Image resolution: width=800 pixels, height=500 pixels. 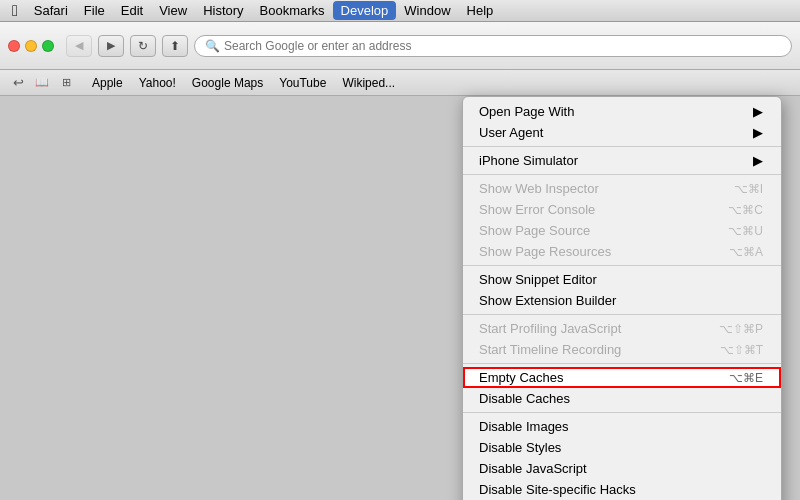 What do you see at coordinates (758, 112) in the screenshot?
I see `open-page-with-arrow: ▶` at bounding box center [758, 112].